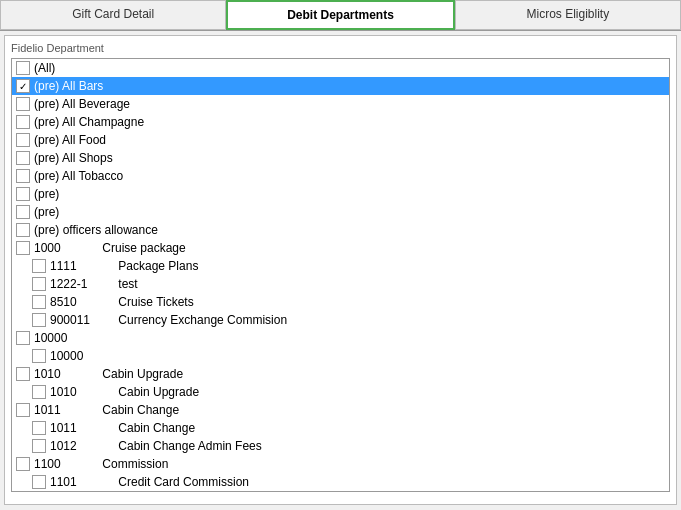  Describe the element at coordinates (340, 104) in the screenshot. I see `list-item: (pre) All Beverage` at that location.